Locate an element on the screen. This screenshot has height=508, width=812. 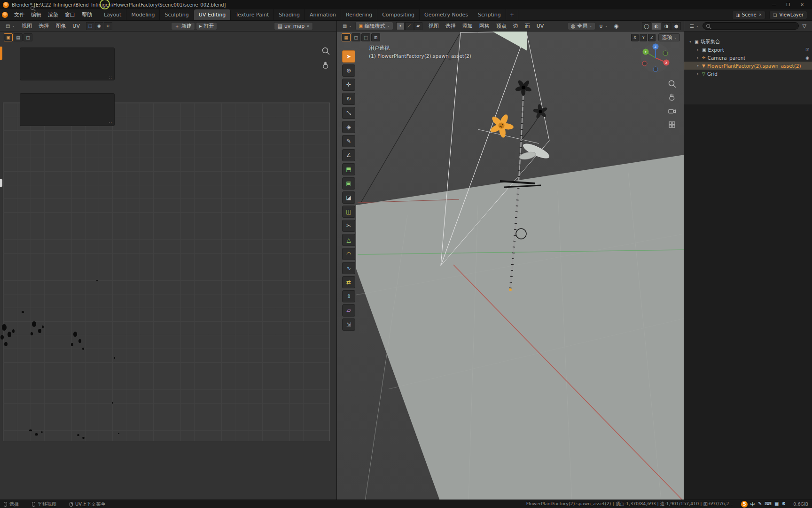
bevel-tool-button: ◪ is located at coordinates (349, 198).